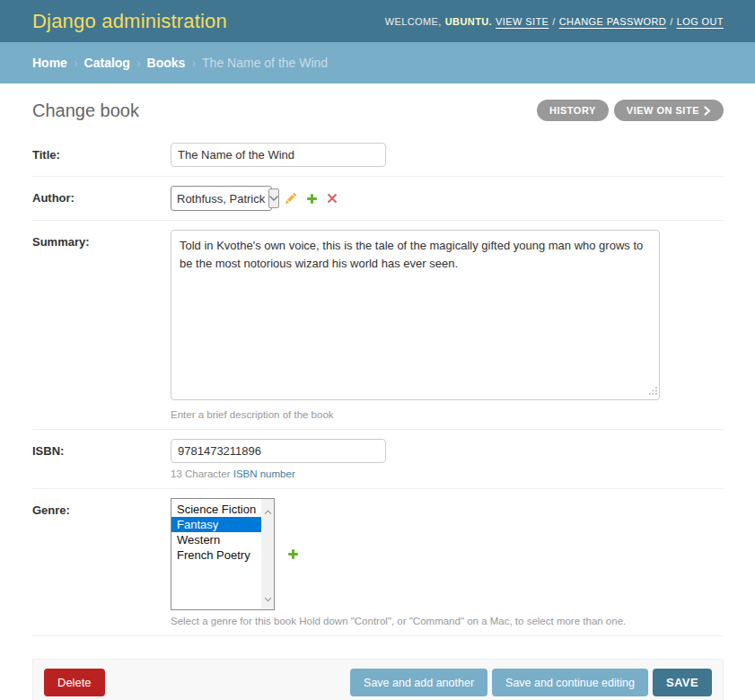 This screenshot has width=755, height=700. What do you see at coordinates (669, 110) in the screenshot?
I see `view-on-site-button: VIEW ON SITE` at bounding box center [669, 110].